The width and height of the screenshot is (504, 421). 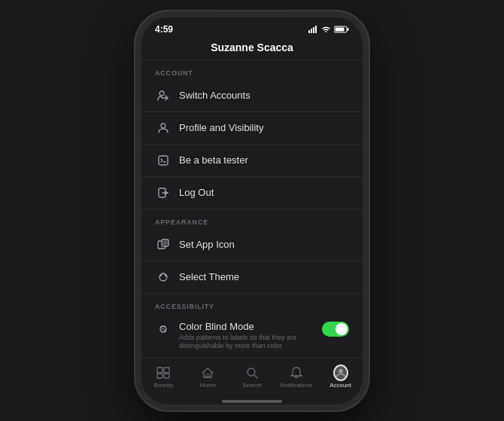 What do you see at coordinates (252, 193) in the screenshot?
I see `menu-item-log-out: Log Out` at bounding box center [252, 193].